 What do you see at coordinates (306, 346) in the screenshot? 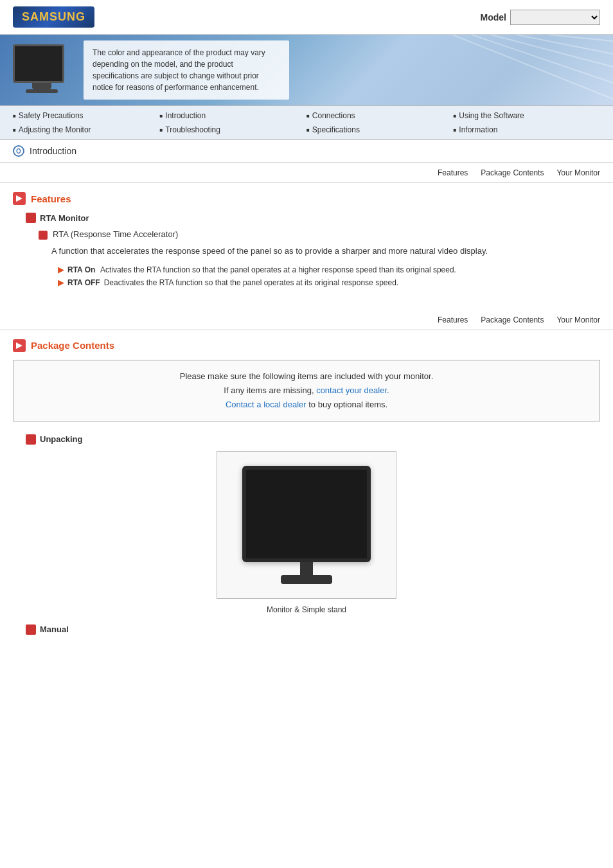
I see `package-contents-heading: Package Contents` at bounding box center [306, 346].